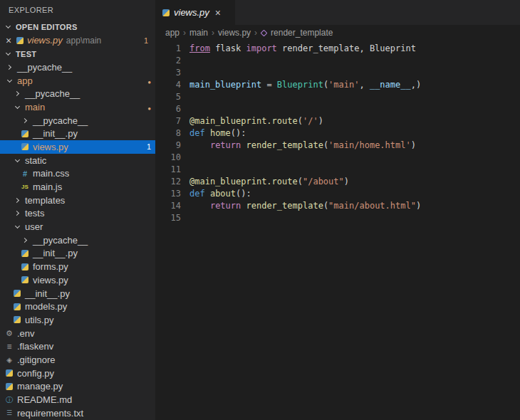 The width and height of the screenshot is (520, 420). Describe the element at coordinates (338, 158) in the screenshot. I see `code-line-10: 10` at that location.